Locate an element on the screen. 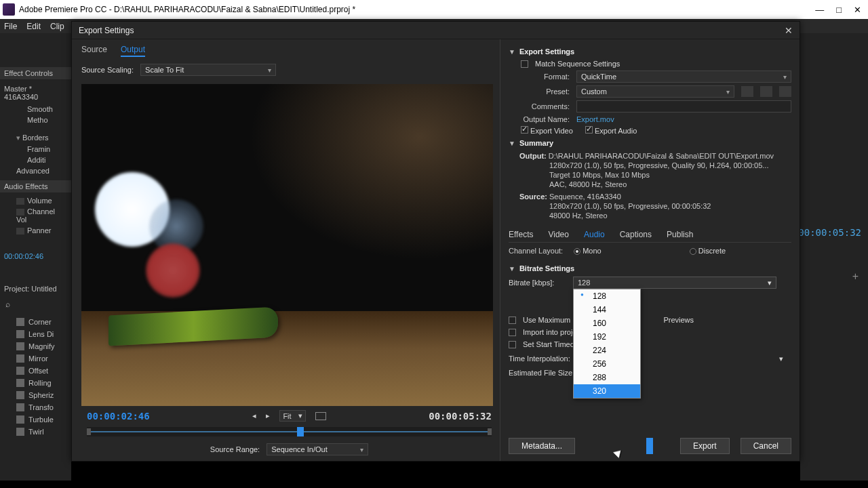 The height and width of the screenshot is (488, 868). import-project-label: Import into proje is located at coordinates (549, 332).